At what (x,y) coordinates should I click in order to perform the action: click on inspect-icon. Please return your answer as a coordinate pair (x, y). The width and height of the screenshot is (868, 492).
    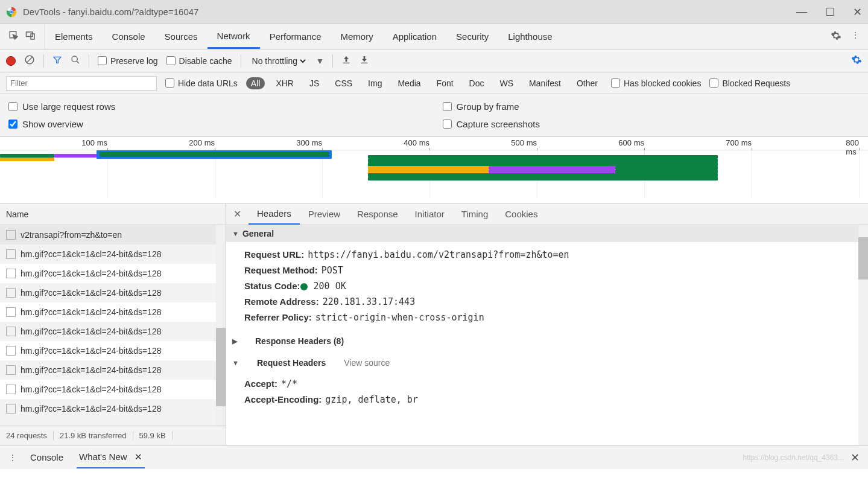
    Looking at the image, I should click on (14, 36).